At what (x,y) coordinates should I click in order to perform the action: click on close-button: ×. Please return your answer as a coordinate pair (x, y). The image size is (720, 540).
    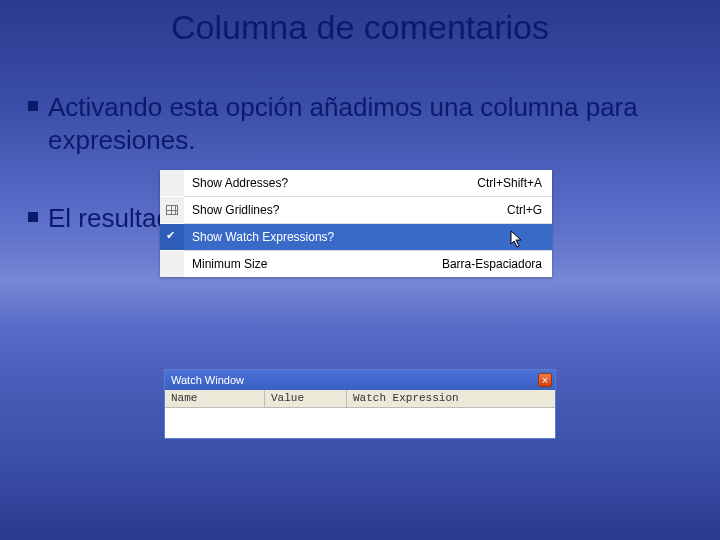
    Looking at the image, I should click on (545, 380).